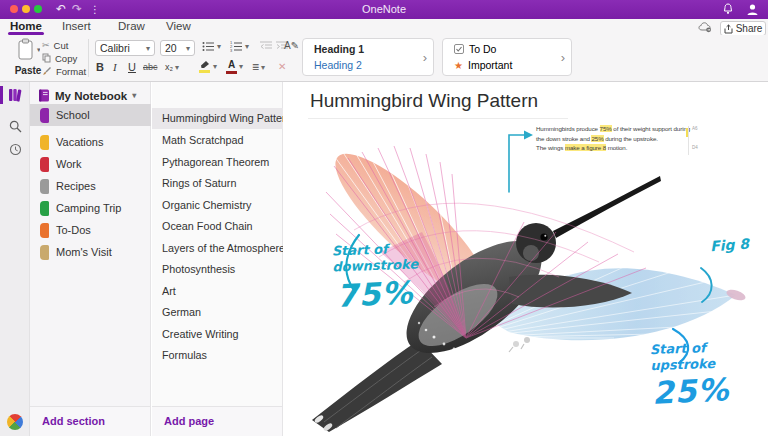 This screenshot has width=768, height=436. I want to click on underline-button: U, so click(132, 67).